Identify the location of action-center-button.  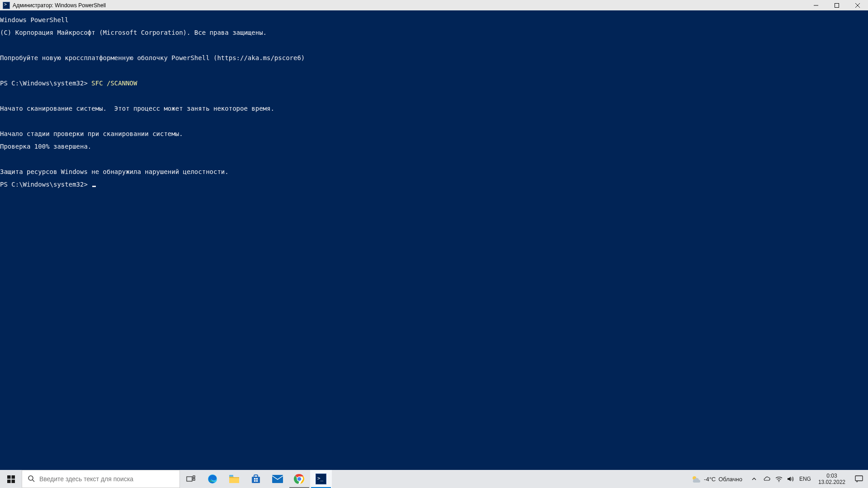
(859, 479).